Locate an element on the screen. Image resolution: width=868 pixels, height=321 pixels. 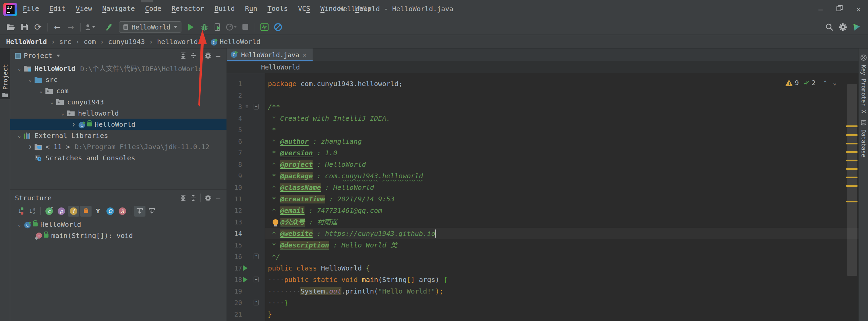
project-row-helloworld: ⌄ HelloWorldD:\个人文件\代码\IDEA\HelloWorld is located at coordinates (118, 68).